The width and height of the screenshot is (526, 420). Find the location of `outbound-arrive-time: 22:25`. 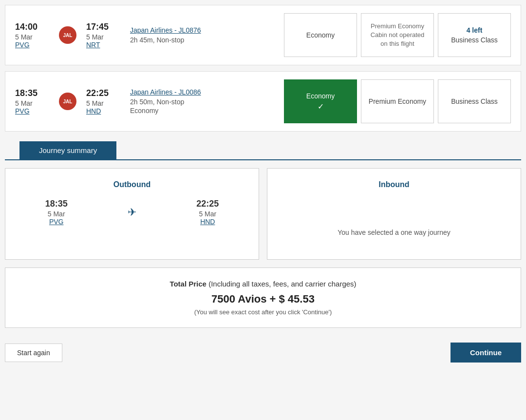

outbound-arrive-time: 22:25 is located at coordinates (207, 204).